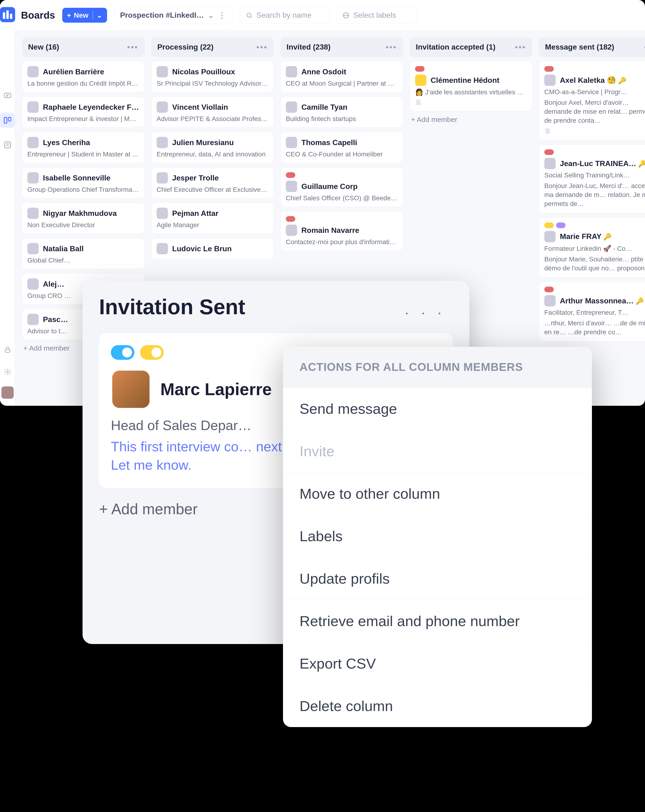  Describe the element at coordinates (8, 15) in the screenshot. I see `app-logo` at that location.